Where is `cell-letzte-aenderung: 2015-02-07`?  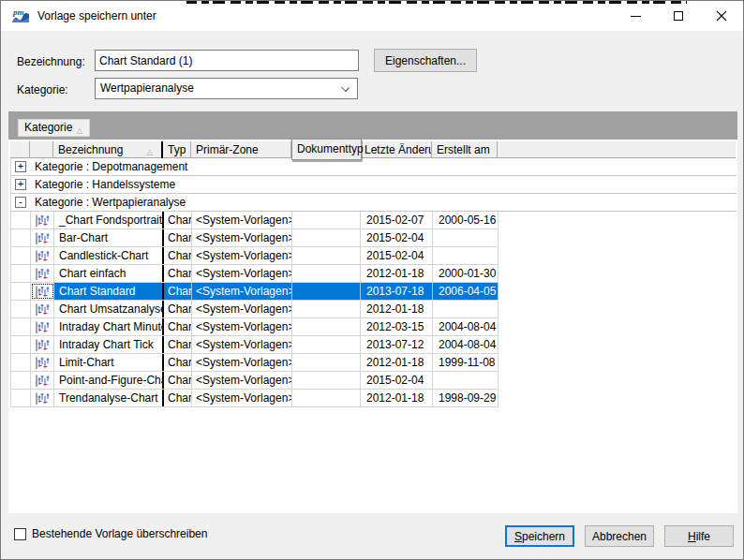 cell-letzte-aenderung: 2015-02-07 is located at coordinates (397, 220).